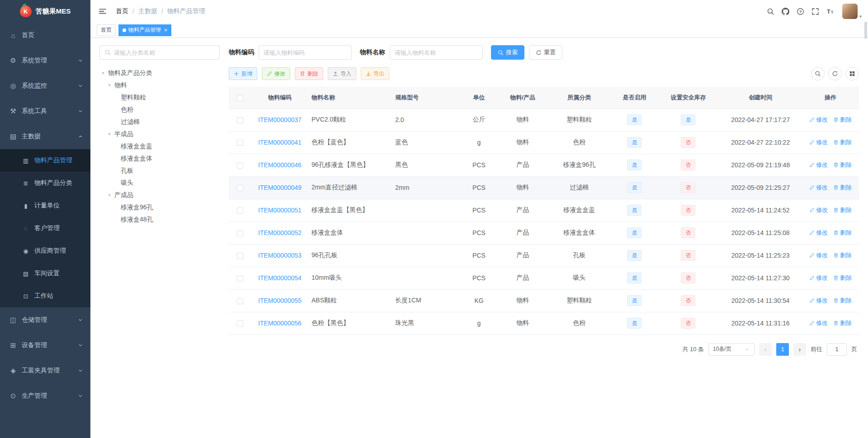 The height and width of the screenshot is (438, 868). Describe the element at coordinates (818, 74) in the screenshot. I see `search-toggle-icon` at that location.